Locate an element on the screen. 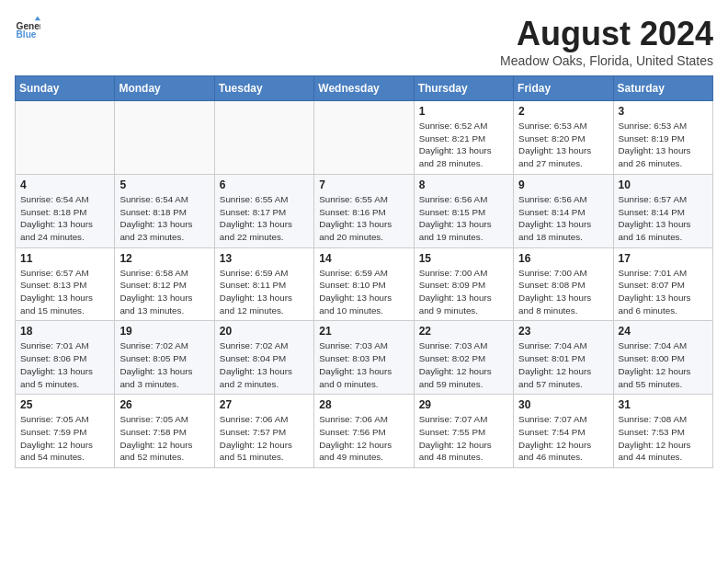 Image resolution: width=728 pixels, height=563 pixels. day-number: 7 is located at coordinates (364, 185).